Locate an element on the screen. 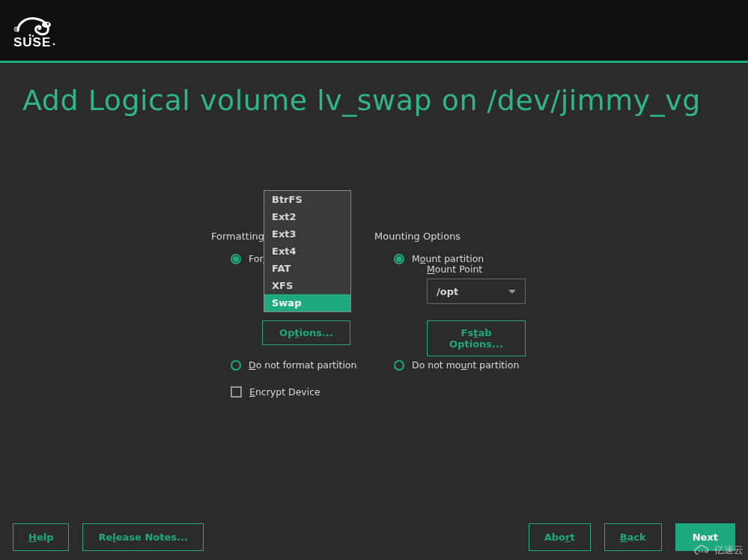  watermark-text: 亿速云 is located at coordinates (729, 550).